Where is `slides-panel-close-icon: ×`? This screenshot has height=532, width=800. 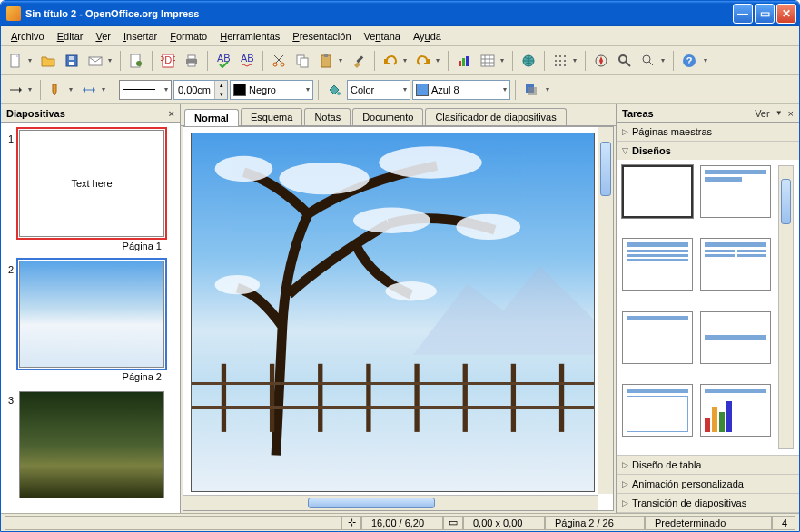 slides-panel-close-icon: × is located at coordinates (172, 113).